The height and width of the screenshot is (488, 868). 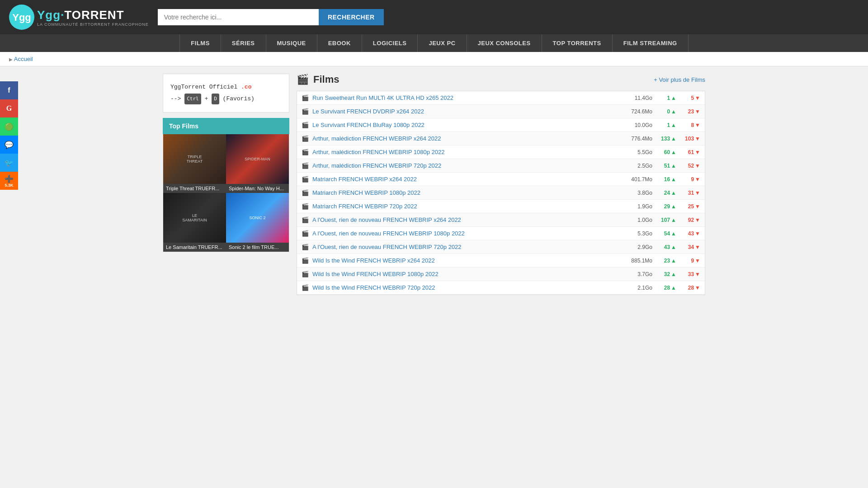 I want to click on torrent-name: Matriarch FRENCH WEBRIP x264 2022, so click(x=465, y=179).